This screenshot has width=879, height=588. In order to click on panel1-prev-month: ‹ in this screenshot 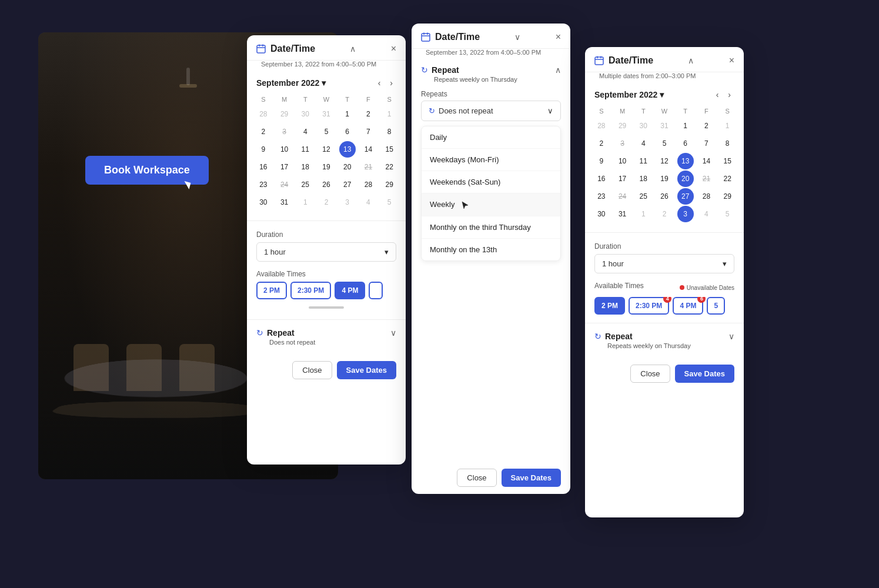, I will do `click(380, 83)`.